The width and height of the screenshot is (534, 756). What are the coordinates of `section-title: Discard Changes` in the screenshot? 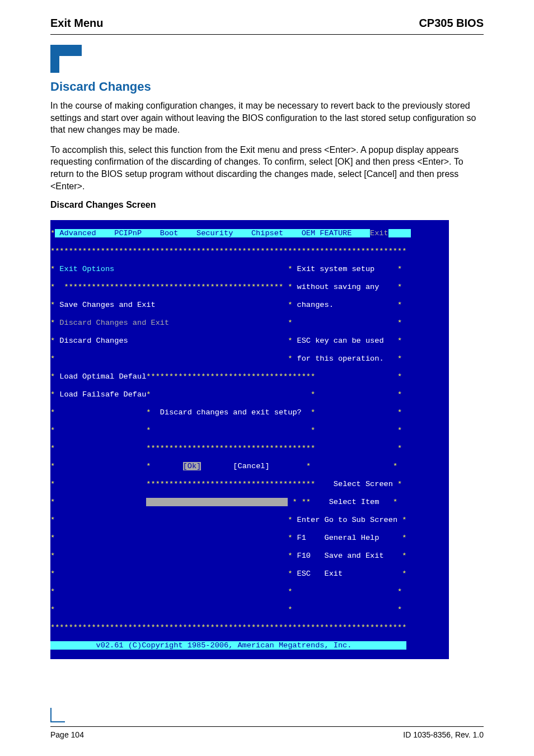 It's located at (267, 87).